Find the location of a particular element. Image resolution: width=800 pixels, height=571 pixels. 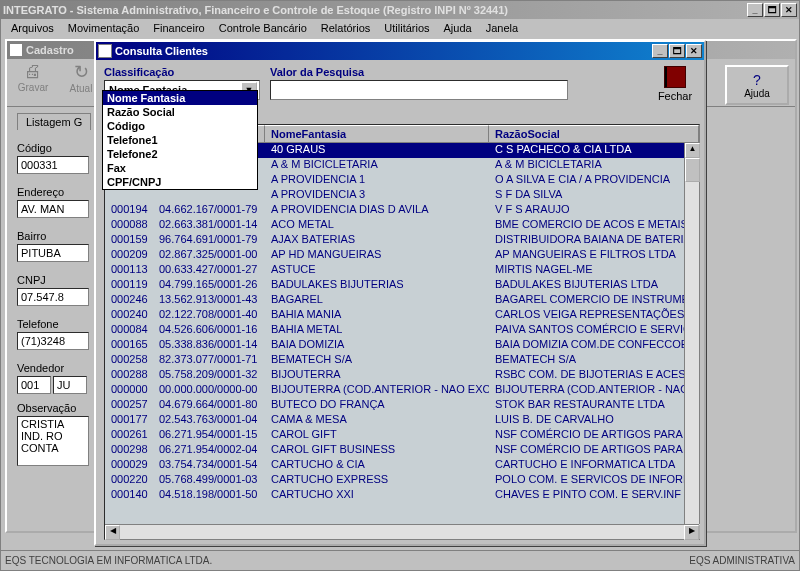

menu-arquivos: Arquivos is located at coordinates (32, 28).